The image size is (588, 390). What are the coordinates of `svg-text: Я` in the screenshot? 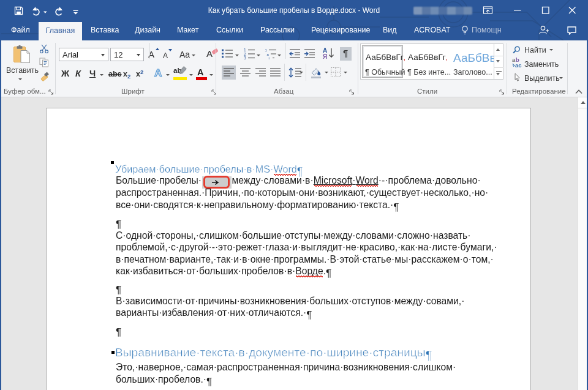 It's located at (325, 56).